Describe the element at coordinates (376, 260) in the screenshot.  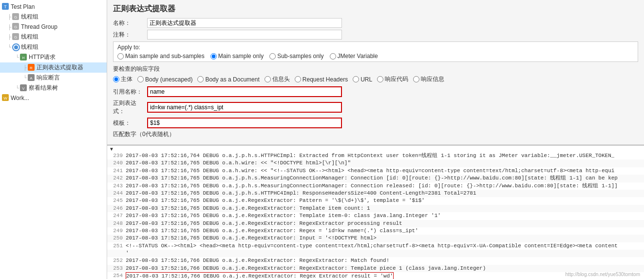
I see `log-line: 2522017-08-03 17:52:16,766 DEBUG o.a.j.e…` at that location.